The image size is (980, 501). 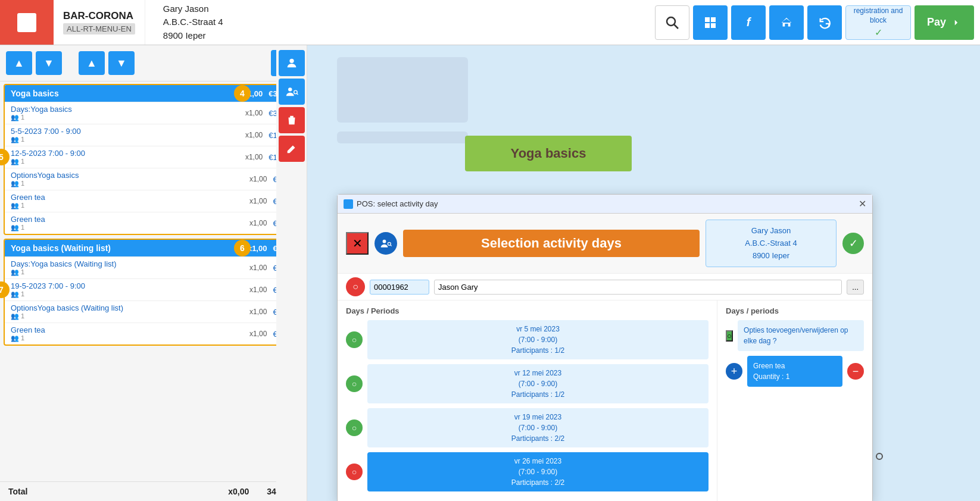 What do you see at coordinates (528, 472) in the screenshot?
I see `day-item-4: ○ vr 26 mei 2023 (7:00 - 9:00) Participa…` at bounding box center [528, 472].